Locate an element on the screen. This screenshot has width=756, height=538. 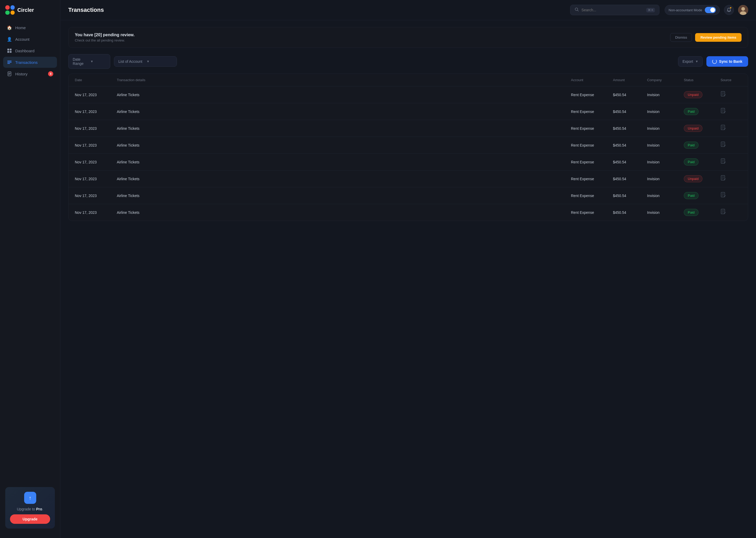
list-account-chevron: ▼ is located at coordinates (160, 62).